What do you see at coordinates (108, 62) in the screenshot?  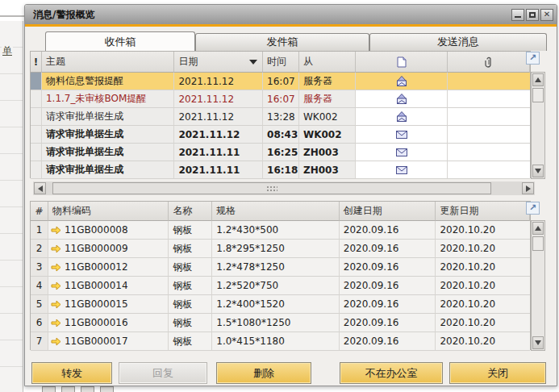 I see `subject-column-header: 主题` at bounding box center [108, 62].